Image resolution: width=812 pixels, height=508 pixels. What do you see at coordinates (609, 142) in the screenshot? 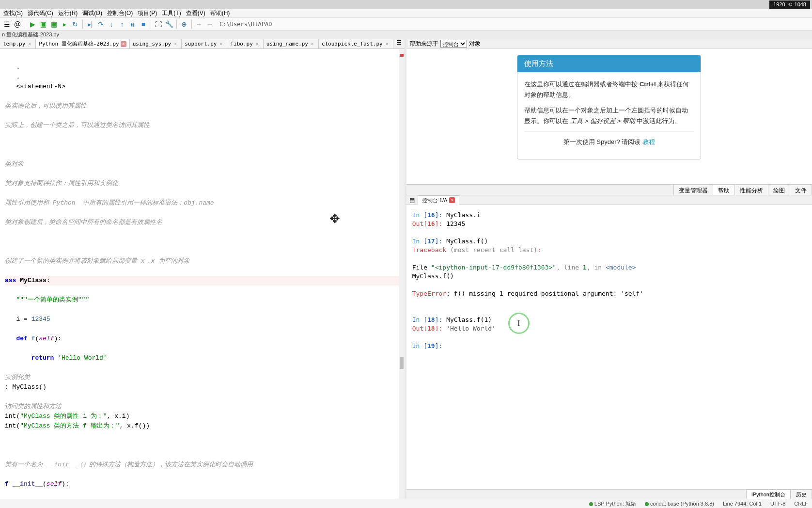
I see `help-footer: 第一次使用 Spyder? 请阅读 教程` at bounding box center [609, 142].